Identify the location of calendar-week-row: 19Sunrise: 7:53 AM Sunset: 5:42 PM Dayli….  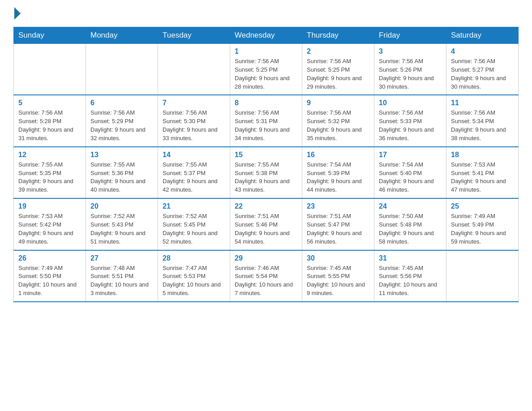
(266, 224).